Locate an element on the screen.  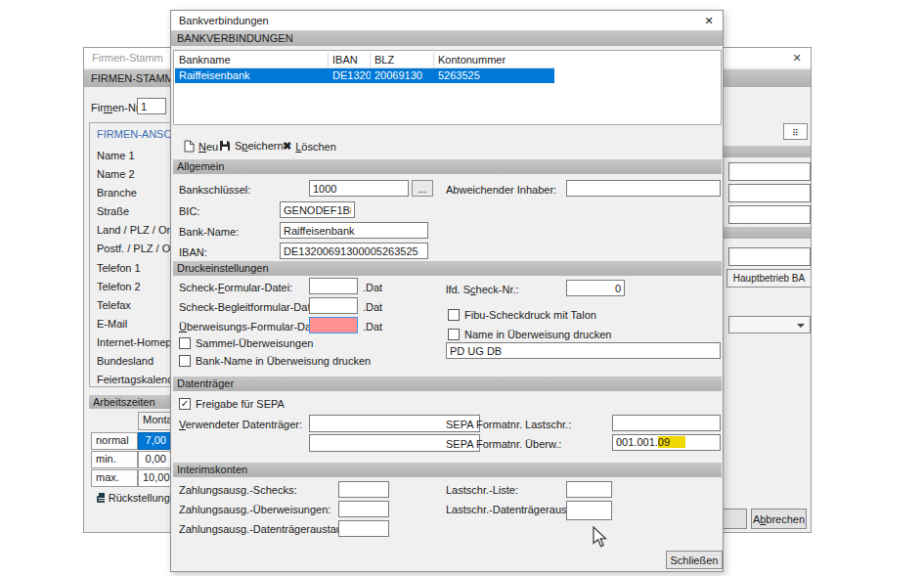
table-row: Raiffeisenbank DE13200... 20069130 52635… is located at coordinates (365, 76).